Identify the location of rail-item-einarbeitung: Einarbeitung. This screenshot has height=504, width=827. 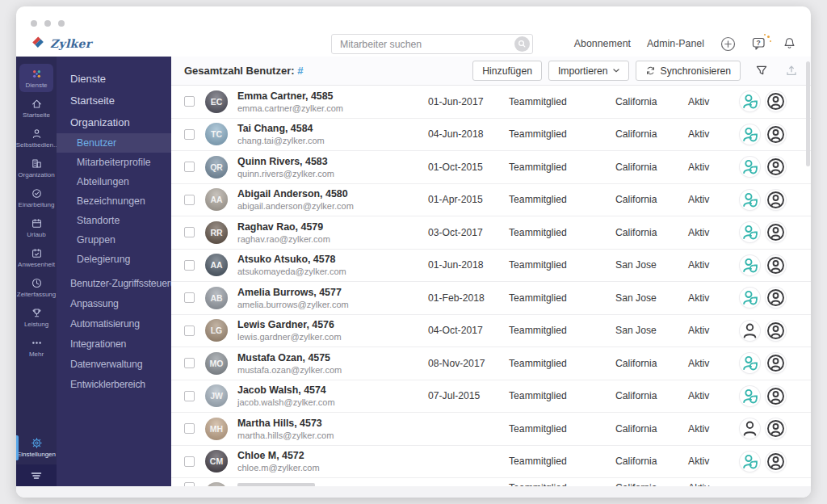
(36, 197).